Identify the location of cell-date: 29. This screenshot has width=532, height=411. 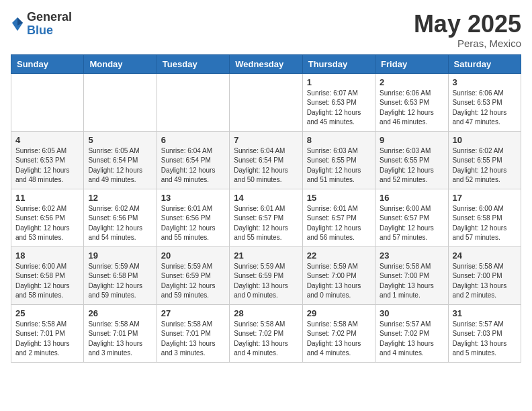
(339, 313).